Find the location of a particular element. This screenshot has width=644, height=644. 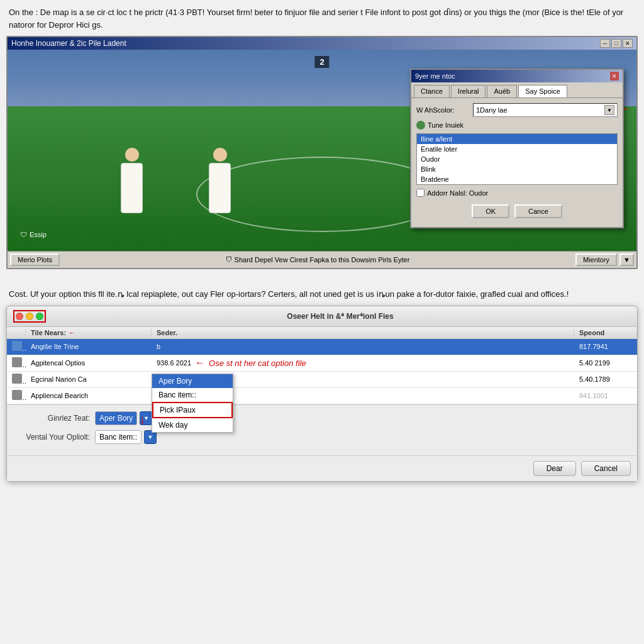

top-instruction-text: On the : De map is a se cir·ct loc t he … is located at coordinates (322, 19).